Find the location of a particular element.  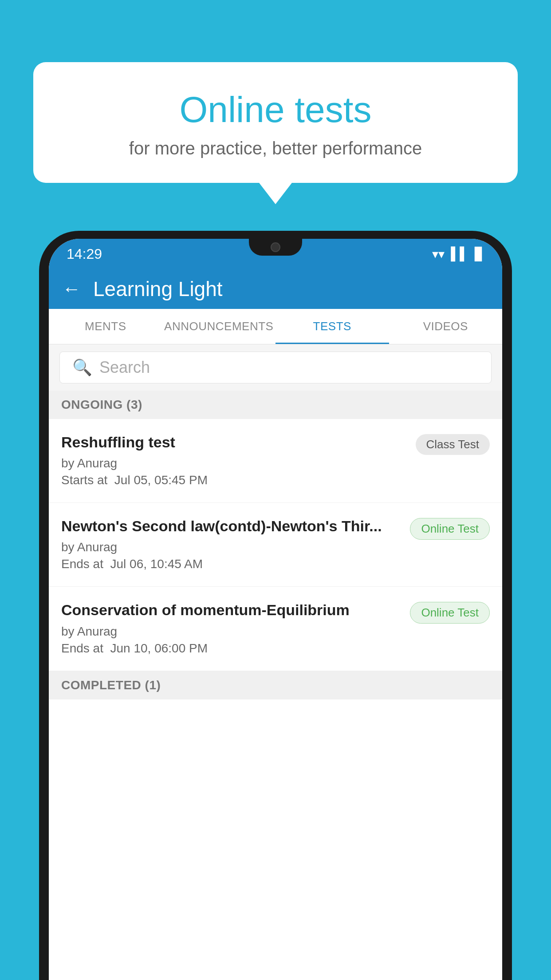

status-icons: ▾▾ ▌▌ ▊ is located at coordinates (458, 254).